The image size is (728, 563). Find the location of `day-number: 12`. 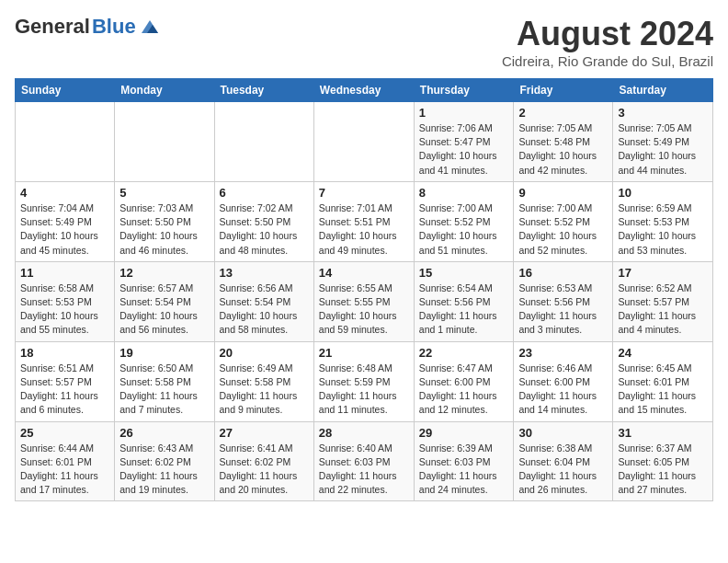

day-number: 12 is located at coordinates (164, 272).